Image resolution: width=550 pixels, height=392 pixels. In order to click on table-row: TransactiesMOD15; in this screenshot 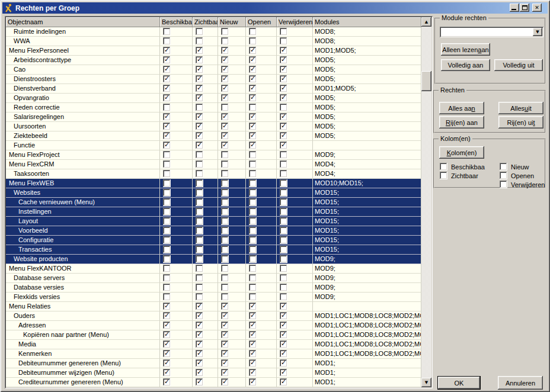, I will do `click(213, 250)`.